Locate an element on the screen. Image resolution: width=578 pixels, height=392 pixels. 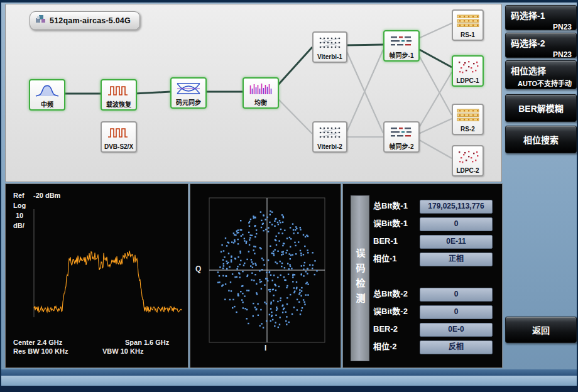
center-freq-label: Center 2.4 GHz is located at coordinates (38, 342).